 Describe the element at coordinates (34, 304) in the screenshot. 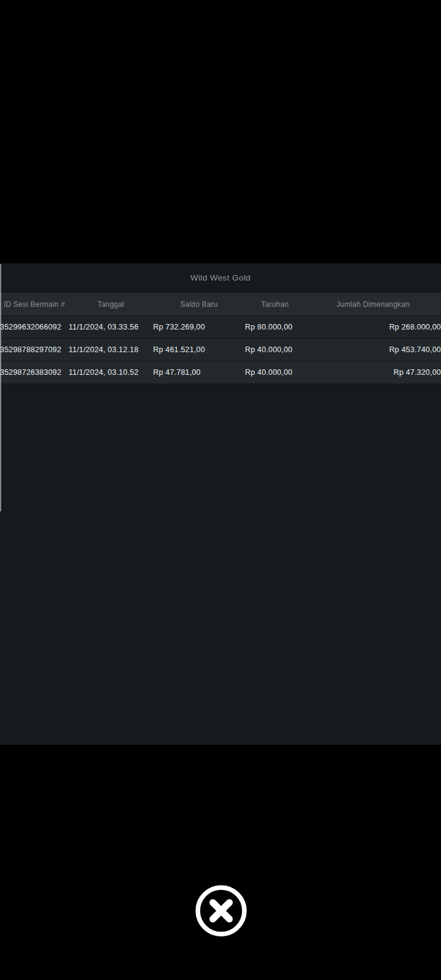

I see `column-header-session-id: ID Sesi Bermain #` at that location.